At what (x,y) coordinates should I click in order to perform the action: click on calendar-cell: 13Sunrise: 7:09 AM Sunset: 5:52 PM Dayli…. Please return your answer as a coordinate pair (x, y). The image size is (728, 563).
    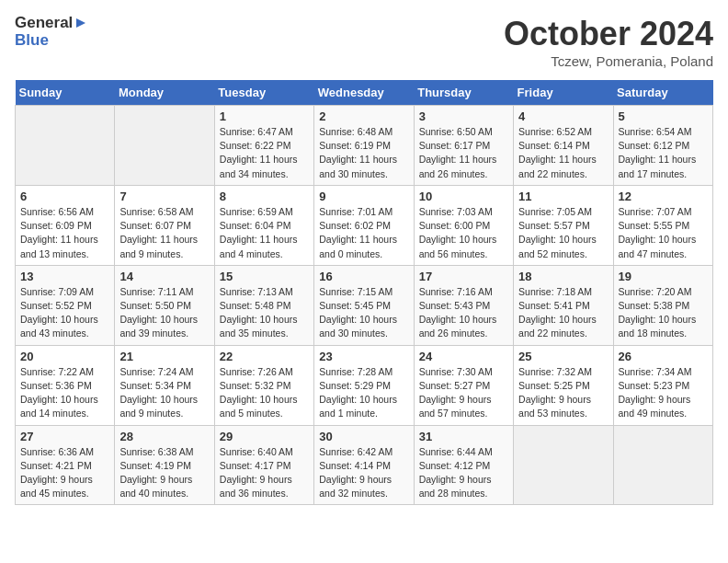
    Looking at the image, I should click on (65, 305).